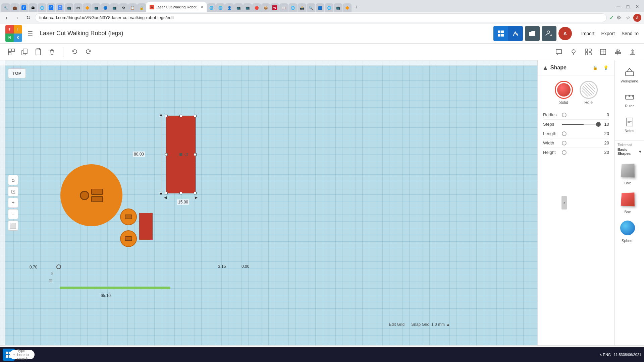  What do you see at coordinates (166, 155) in the screenshot?
I see `selection-handle-ml` at bounding box center [166, 155].